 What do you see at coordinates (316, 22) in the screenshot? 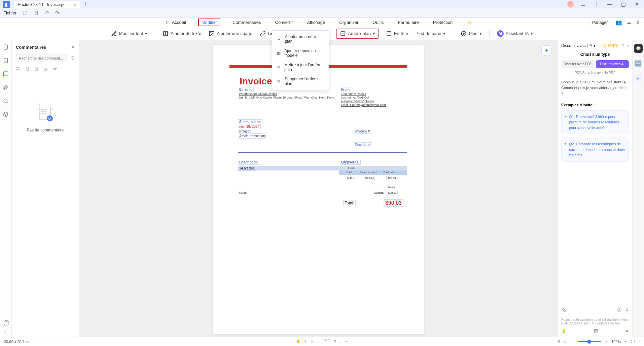
I see `menu-affichage: Affichage` at bounding box center [316, 22].